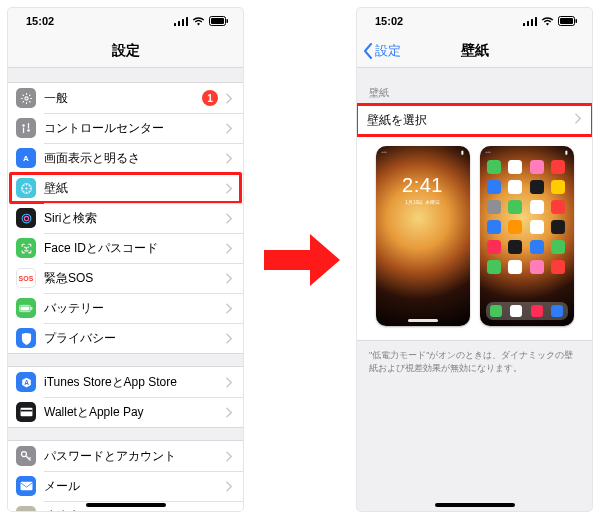 The image size is (600, 519). Describe the element at coordinates (382, 50) in the screenshot. I see `back-button: 設定` at that location.